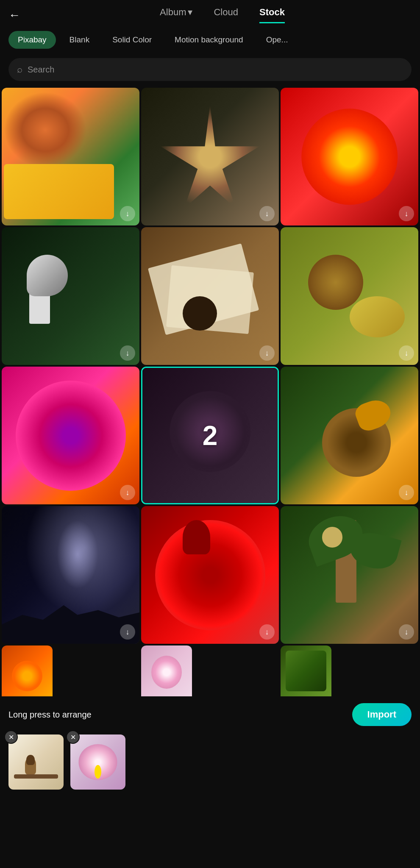  What do you see at coordinates (70, 157) in the screenshot?
I see `grid-item-butterfly: ↓` at bounding box center [70, 157].